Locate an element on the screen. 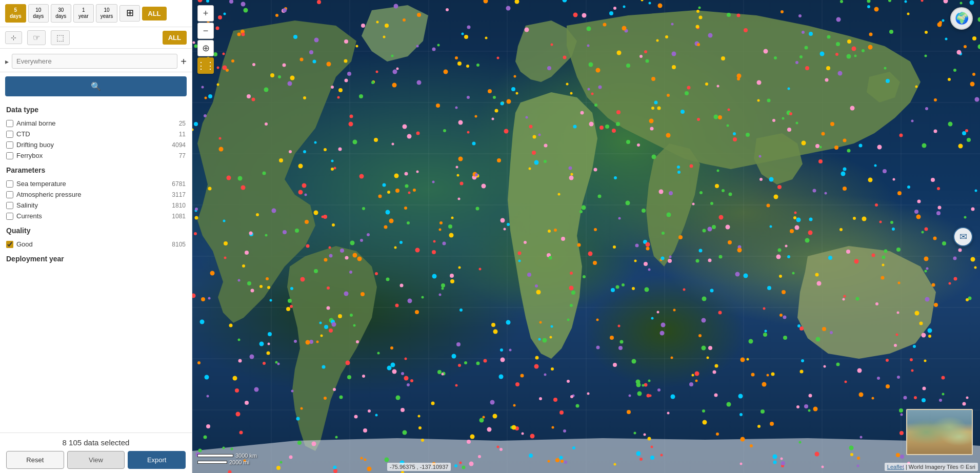 This screenshot has height=473, width=980. filter-drifting-buoy: Drifting buoy 4094 is located at coordinates (96, 145).